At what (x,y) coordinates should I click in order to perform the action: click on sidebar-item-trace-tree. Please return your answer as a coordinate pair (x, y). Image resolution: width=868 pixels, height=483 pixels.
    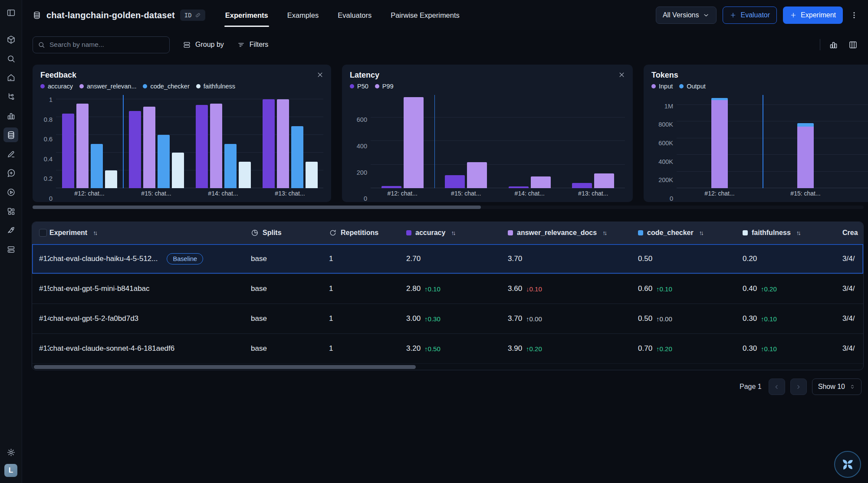
    Looking at the image, I should click on (11, 97).